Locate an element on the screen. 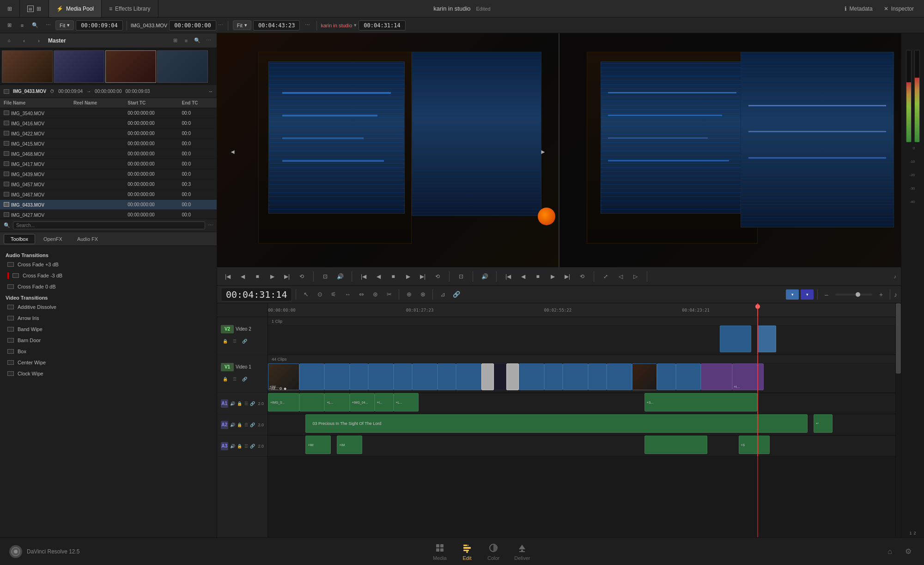 The width and height of the screenshot is (924, 565). mp-more-btn: ⋯ is located at coordinates (208, 41).